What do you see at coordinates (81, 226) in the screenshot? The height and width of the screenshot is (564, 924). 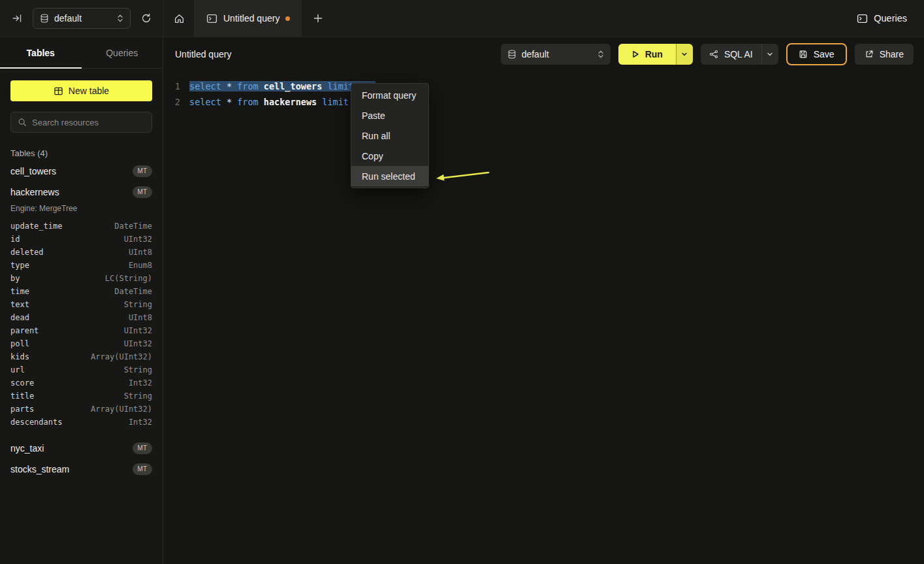 I see `column-row: update_timeDateTime` at bounding box center [81, 226].